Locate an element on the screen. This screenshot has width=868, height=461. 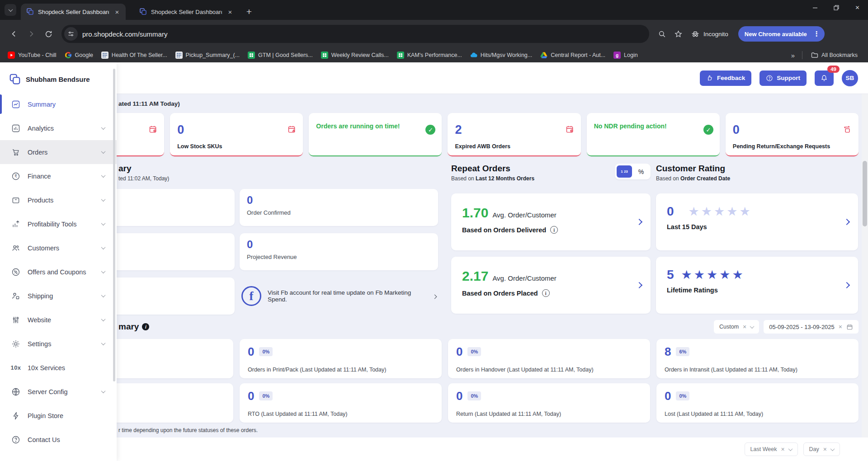
bookmark-item: Pickup_Summary_(... is located at coordinates (208, 55).